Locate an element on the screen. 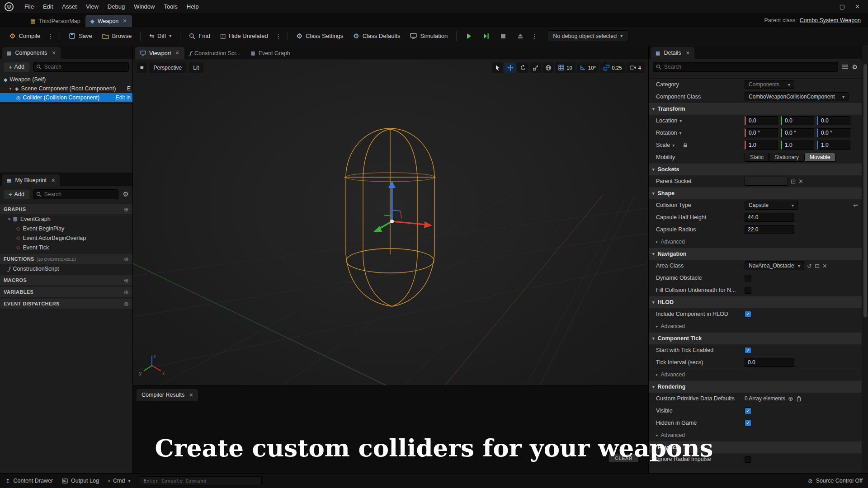 The image size is (868, 488). add-macro-icon: ⊕ is located at coordinates (127, 280).